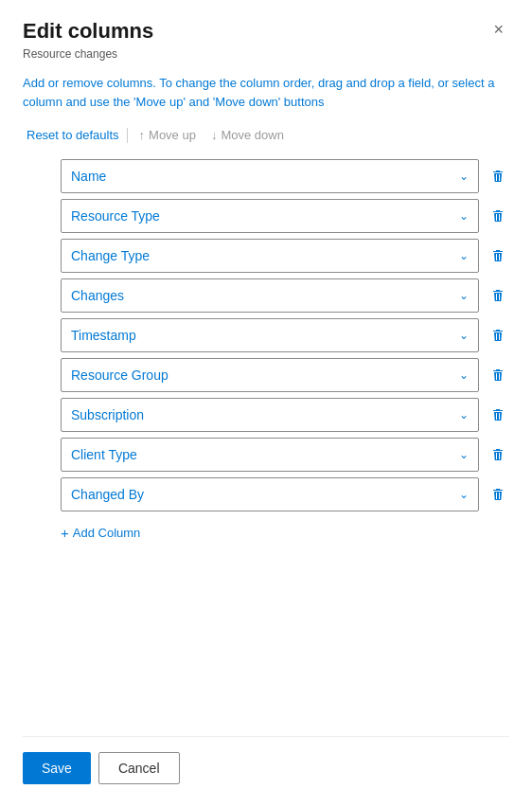  What do you see at coordinates (108, 494) in the screenshot?
I see `column-label-8: Changed By` at bounding box center [108, 494].